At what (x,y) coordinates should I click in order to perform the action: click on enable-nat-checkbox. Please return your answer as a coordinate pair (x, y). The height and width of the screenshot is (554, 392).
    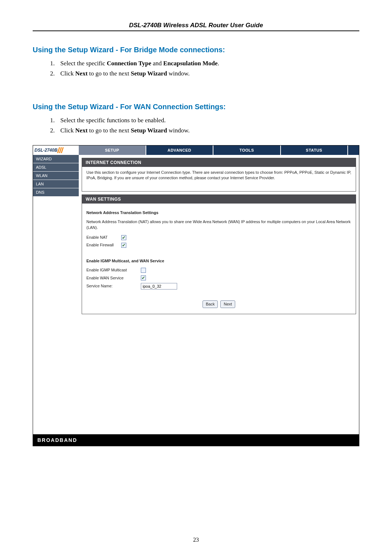
    Looking at the image, I should click on (124, 238).